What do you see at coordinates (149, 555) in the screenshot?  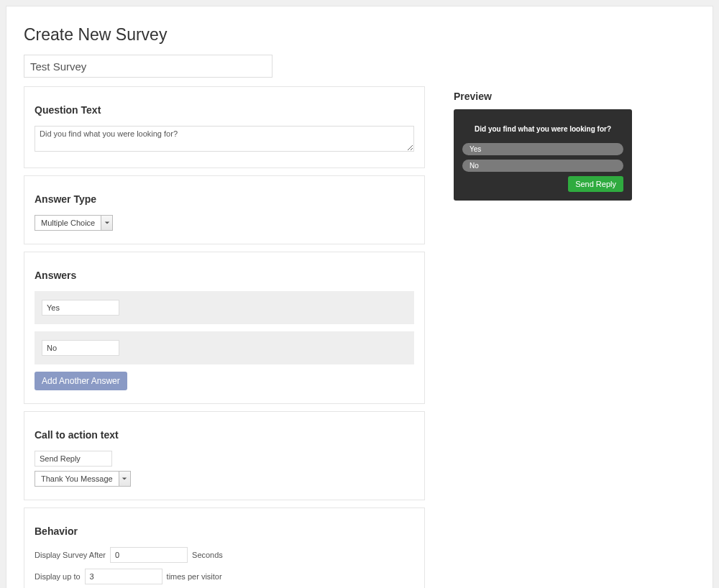 I see `behavior-after-input` at bounding box center [149, 555].